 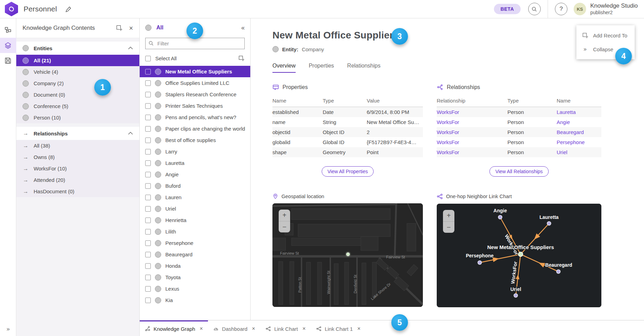 I want to click on related-entity-link: Uriel, so click(x=562, y=152).